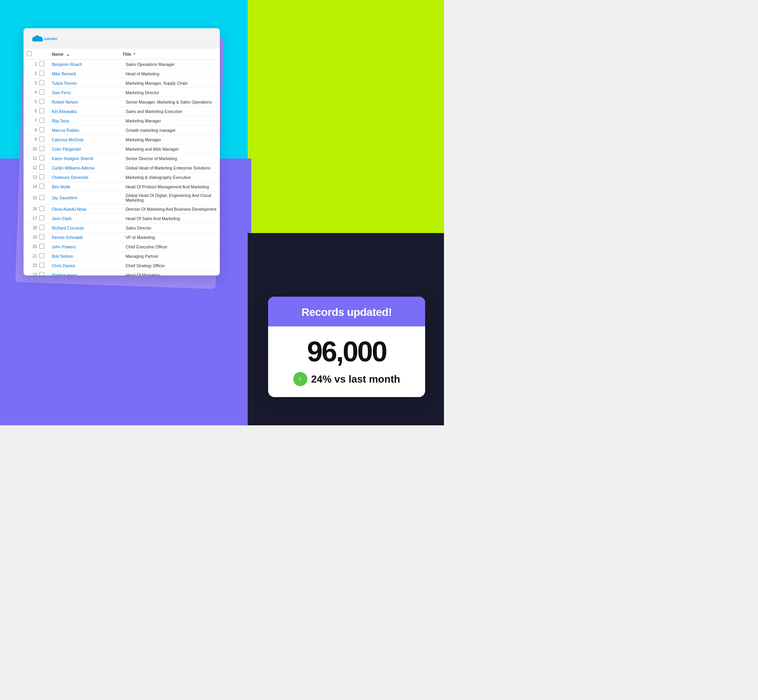 The width and height of the screenshot is (758, 700). I want to click on row-name: Bob Nelson, so click(87, 256).